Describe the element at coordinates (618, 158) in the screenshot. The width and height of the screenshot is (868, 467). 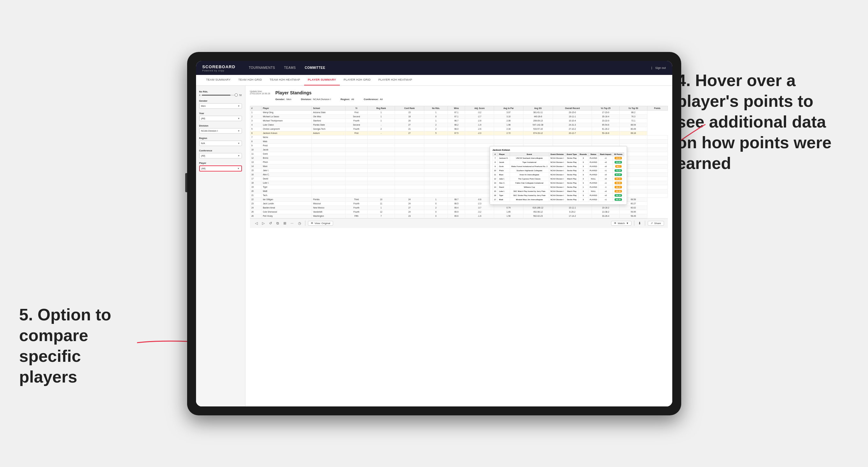
I see `popup-points-badge: 40.64` at that location.